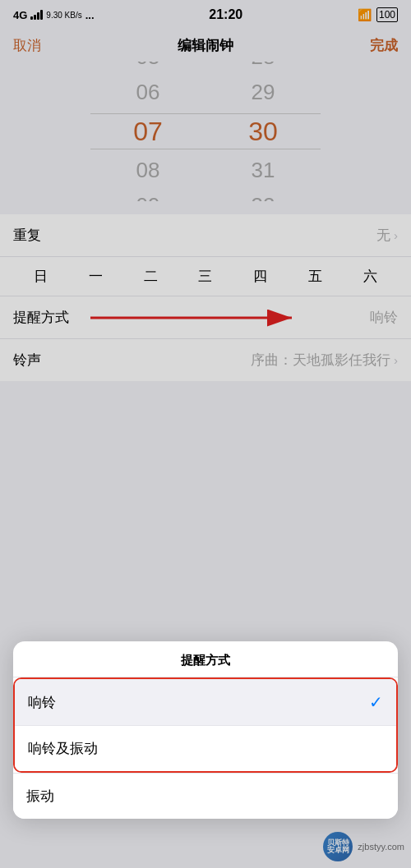  I want to click on modal-title: 提醒方式, so click(206, 659).